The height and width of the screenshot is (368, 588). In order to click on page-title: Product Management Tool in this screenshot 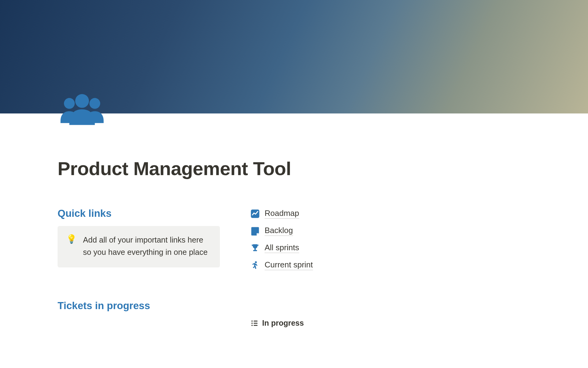, I will do `click(294, 169)`.